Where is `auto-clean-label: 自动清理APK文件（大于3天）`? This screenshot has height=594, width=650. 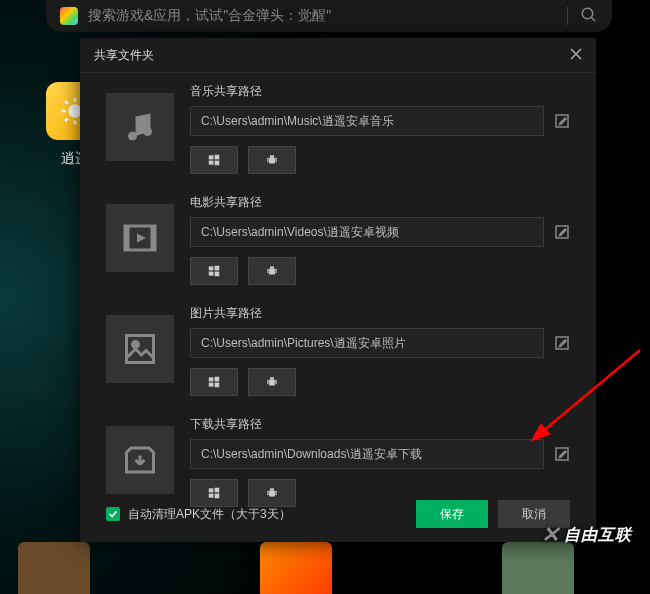 auto-clean-label: 自动清理APK文件（大于3天） is located at coordinates (267, 514).